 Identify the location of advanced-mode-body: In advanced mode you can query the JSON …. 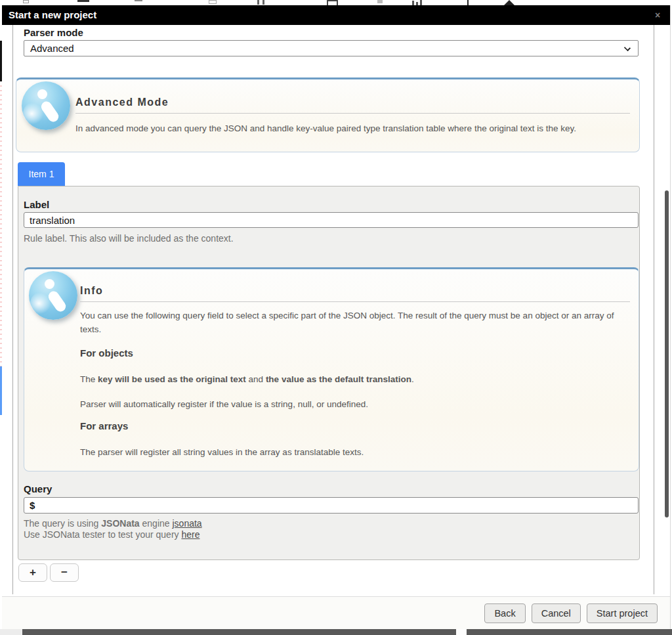
(354, 129).